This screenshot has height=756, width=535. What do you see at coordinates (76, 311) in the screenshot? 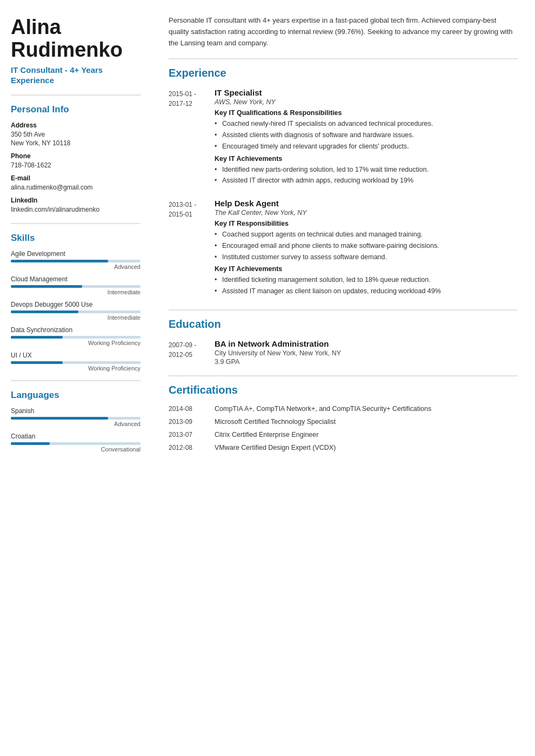
I see `skills-list: Agile Development Advanced Cloud Managem…` at bounding box center [76, 311].